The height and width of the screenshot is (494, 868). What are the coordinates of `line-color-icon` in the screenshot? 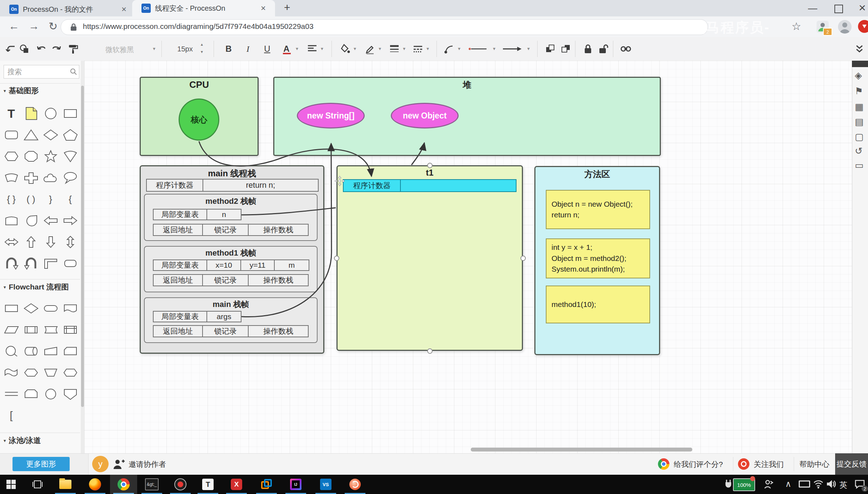 It's located at (370, 49).